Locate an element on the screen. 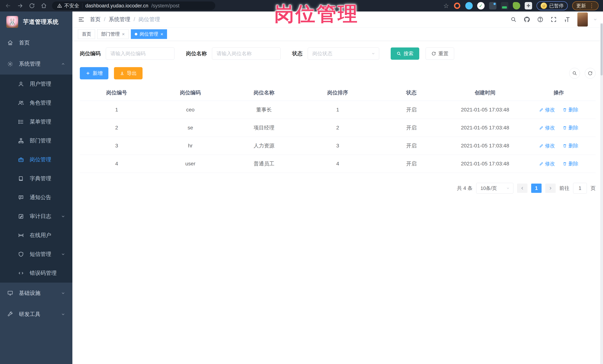 The image size is (603, 364). export-button: 导出 is located at coordinates (128, 73).